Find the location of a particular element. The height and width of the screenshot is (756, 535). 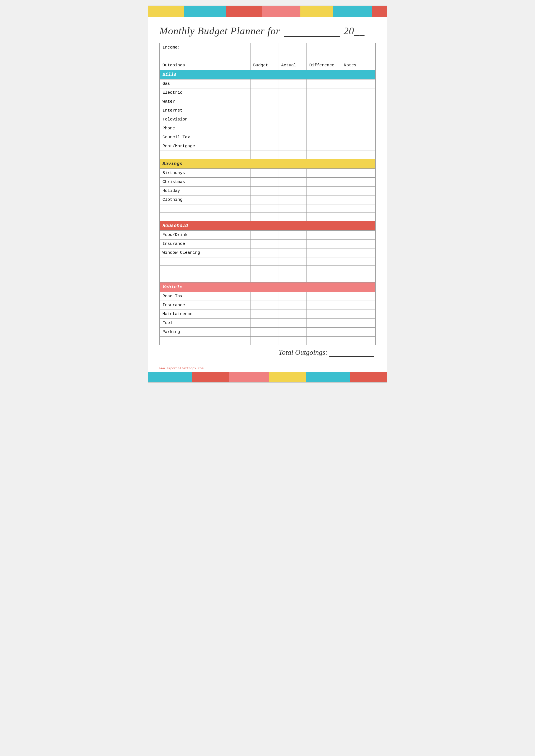

list-item: Council Tax is located at coordinates (268, 137).